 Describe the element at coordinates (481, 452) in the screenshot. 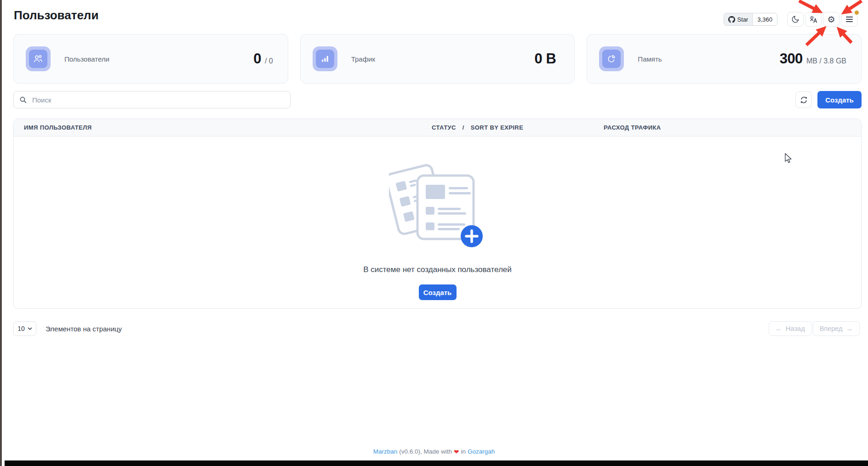

I see `footer-location-link: Gozargah` at that location.